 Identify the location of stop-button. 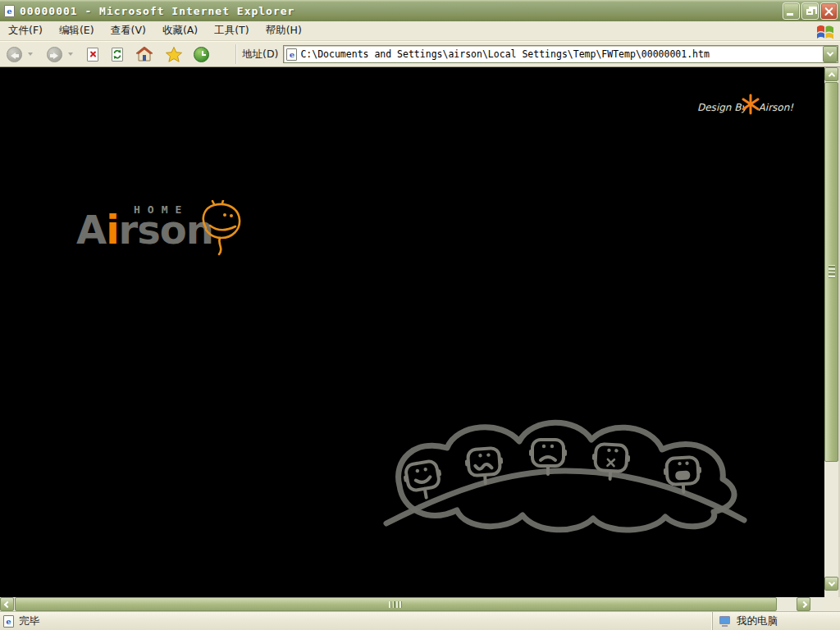
(93, 54).